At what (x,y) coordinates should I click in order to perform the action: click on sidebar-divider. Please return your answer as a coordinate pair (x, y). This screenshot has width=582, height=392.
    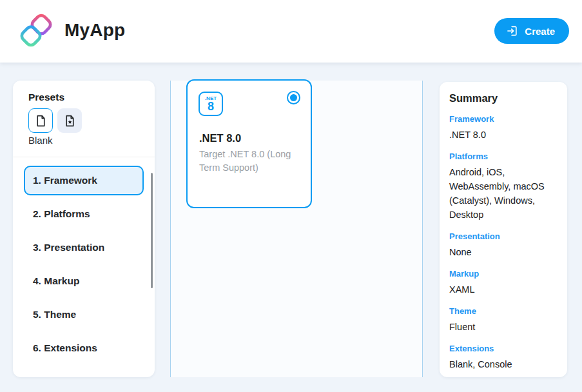
    Looking at the image, I should click on (84, 157).